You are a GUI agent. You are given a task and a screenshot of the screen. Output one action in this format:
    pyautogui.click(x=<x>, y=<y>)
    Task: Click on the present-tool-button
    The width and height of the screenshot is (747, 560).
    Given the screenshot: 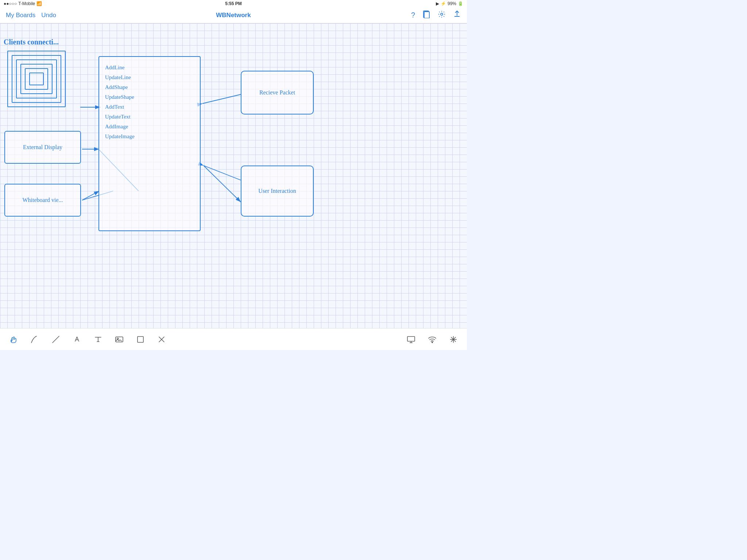 What is the action you would take?
    pyautogui.click(x=411, y=339)
    